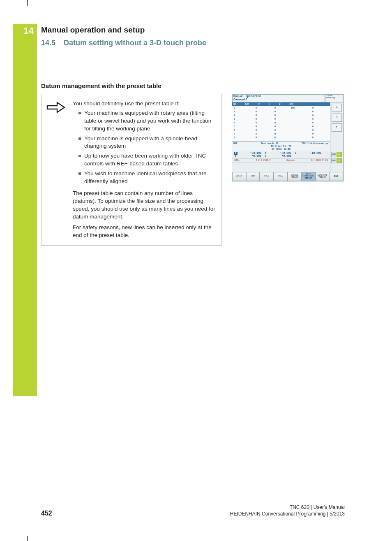 Image resolution: width=392 pixels, height=541 pixels. I want to click on scr-mid-status: DOC Test words 10 TNC:\table\preset.pr 0…, so click(281, 146).